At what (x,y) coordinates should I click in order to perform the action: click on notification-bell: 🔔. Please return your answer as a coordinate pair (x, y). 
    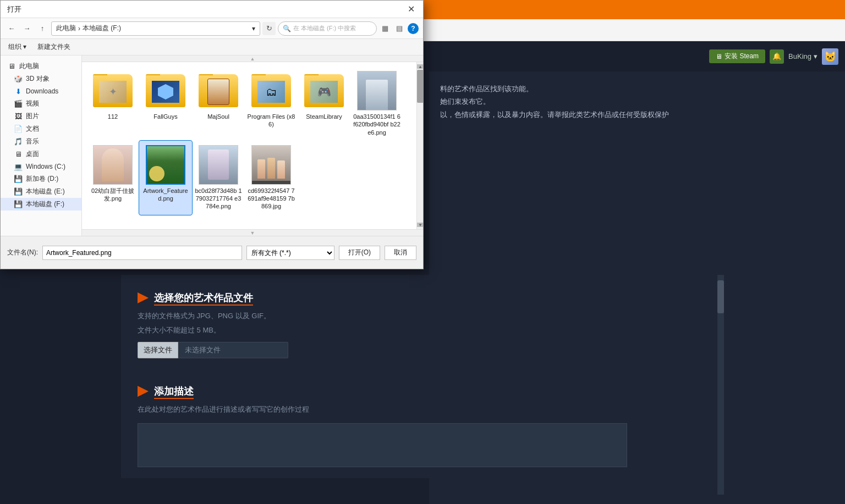
    Looking at the image, I should click on (777, 57).